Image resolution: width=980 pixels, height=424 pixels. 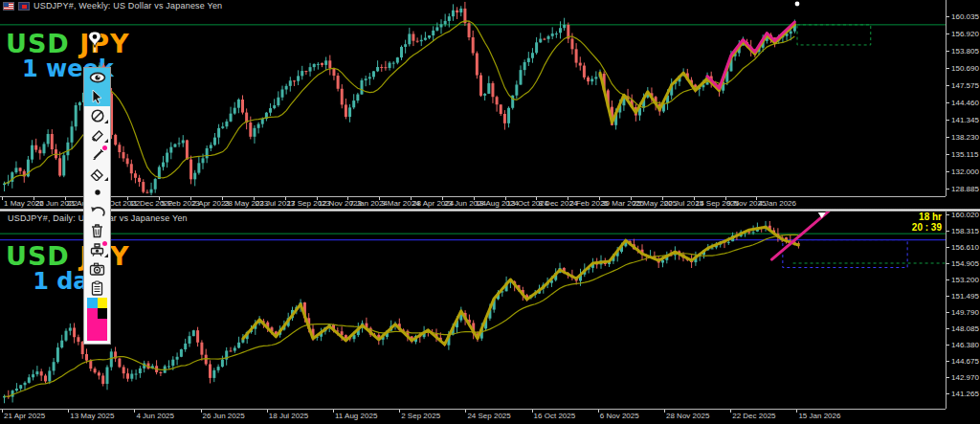 I want to click on tool-eye-icon, so click(x=98, y=78).